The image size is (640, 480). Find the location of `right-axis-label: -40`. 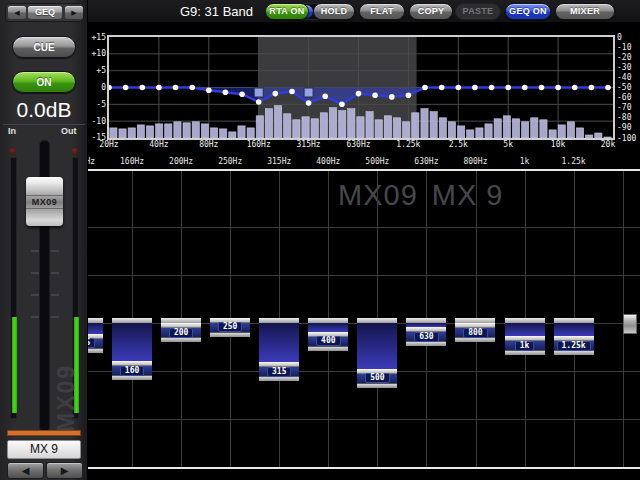

right-axis-label: -40 is located at coordinates (628, 78).